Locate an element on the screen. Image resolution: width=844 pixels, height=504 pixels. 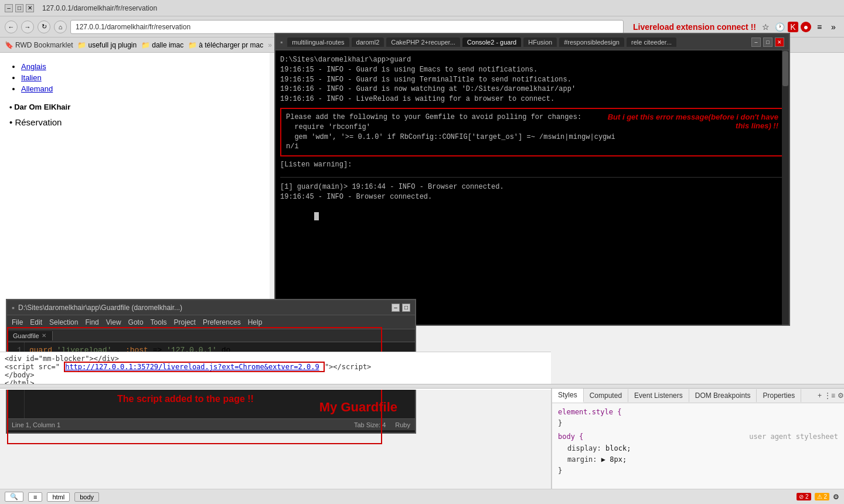
forward-button: → is located at coordinates (28, 27).